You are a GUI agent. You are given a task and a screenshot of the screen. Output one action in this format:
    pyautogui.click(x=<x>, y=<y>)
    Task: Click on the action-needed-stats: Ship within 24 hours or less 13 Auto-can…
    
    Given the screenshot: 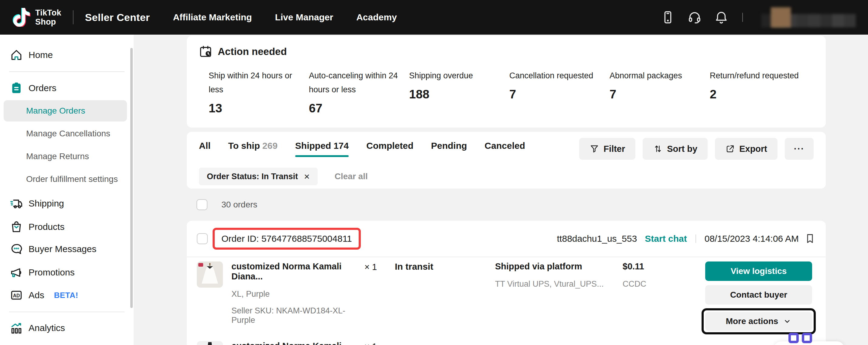 What is the action you would take?
    pyautogui.click(x=506, y=92)
    